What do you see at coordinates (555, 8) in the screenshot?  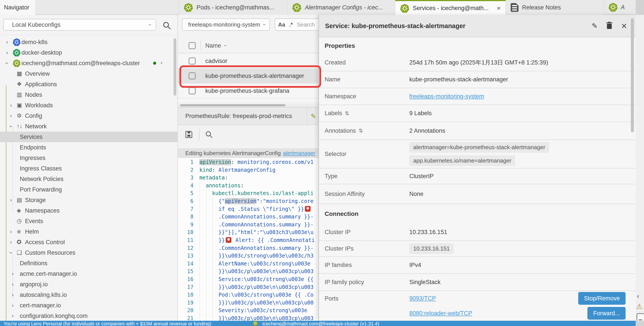 I see `tab-release-notes: Release Notes` at bounding box center [555, 8].